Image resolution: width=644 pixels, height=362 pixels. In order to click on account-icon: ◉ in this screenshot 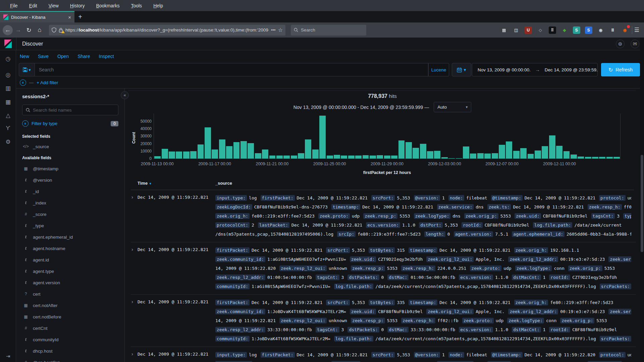, I will do `click(601, 30)`.